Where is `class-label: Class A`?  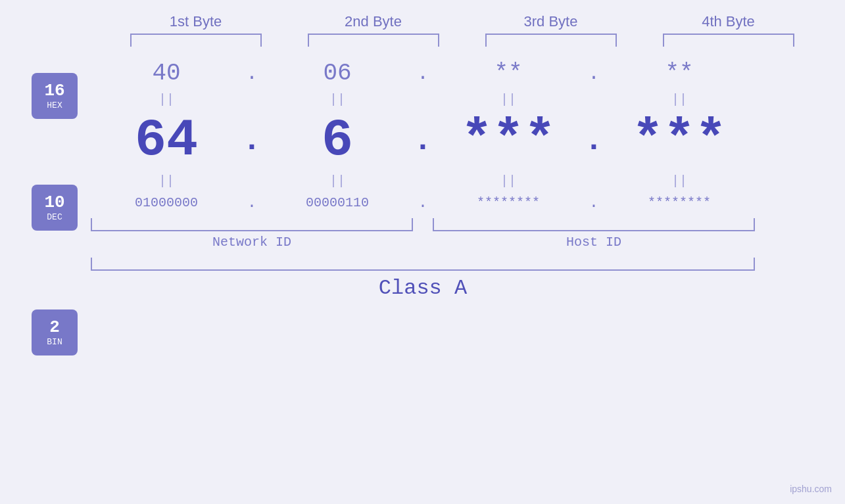 class-label: Class A is located at coordinates (423, 288).